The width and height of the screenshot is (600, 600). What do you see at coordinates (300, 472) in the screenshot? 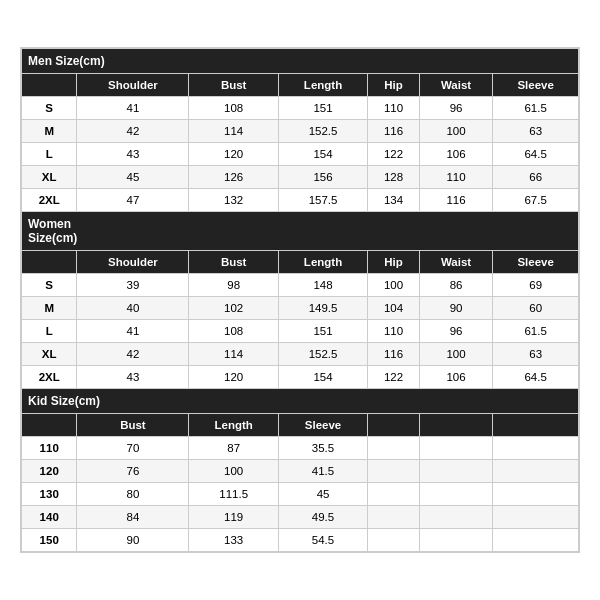
I see `kid-row-120: 1207610041.5` at bounding box center [300, 472].